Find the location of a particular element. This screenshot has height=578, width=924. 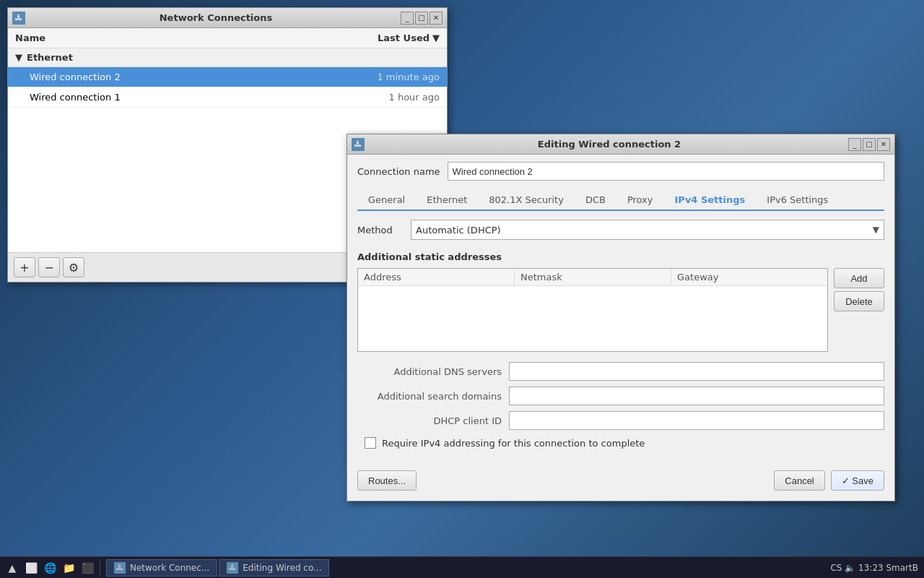

require-ipv4-checkbox is located at coordinates (370, 443).